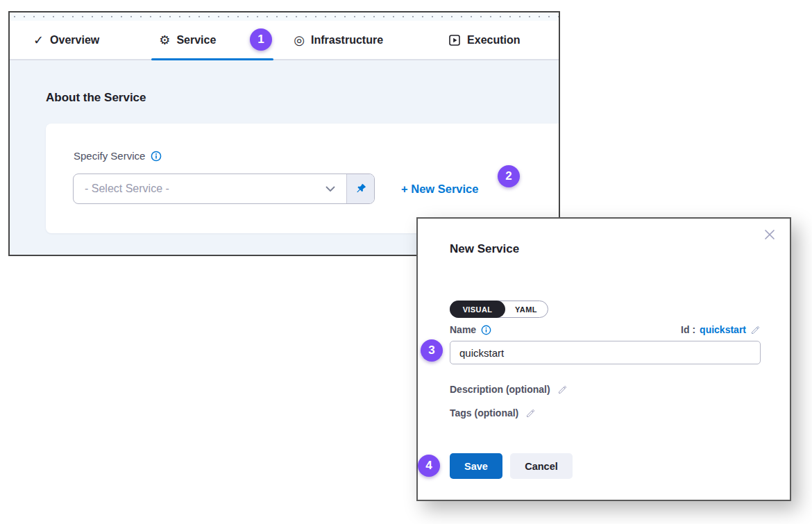 This screenshot has height=524, width=812. I want to click on step-badge-4: 4, so click(429, 466).